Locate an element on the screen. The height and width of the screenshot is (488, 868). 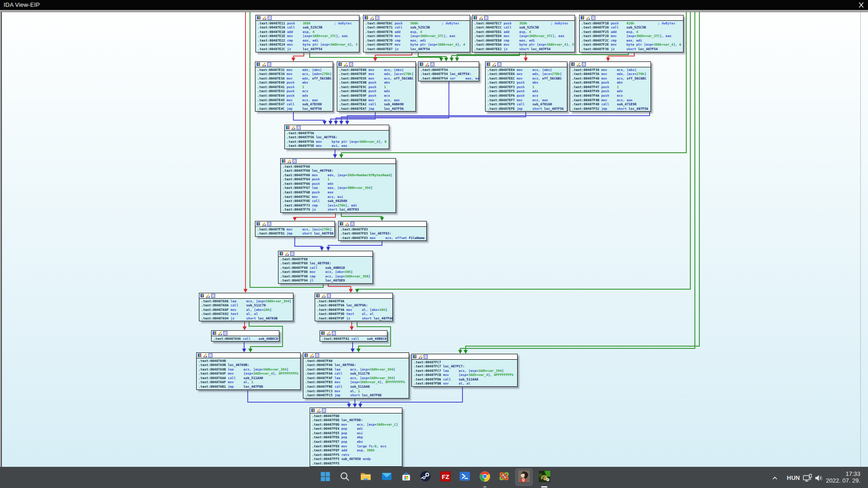
file-explorer-button is located at coordinates (366, 477).